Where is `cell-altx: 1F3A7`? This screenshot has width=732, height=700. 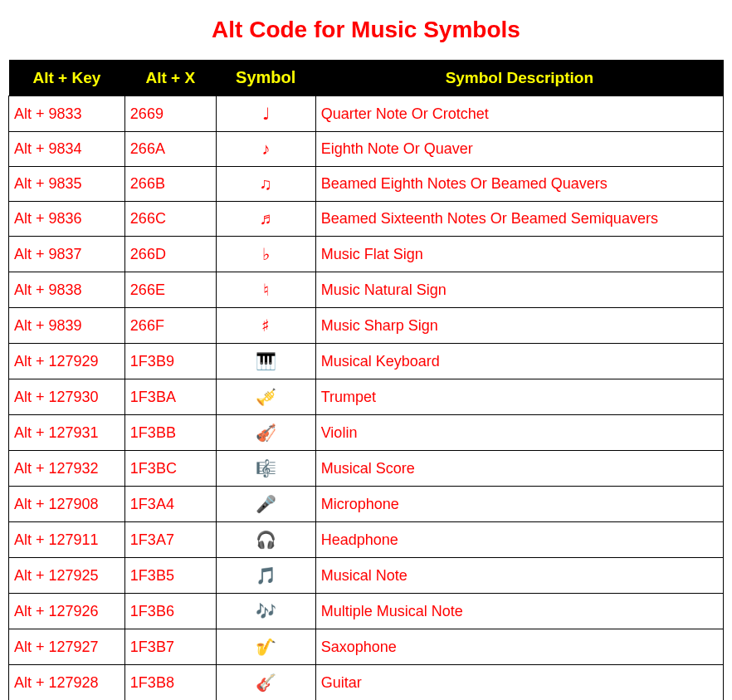
cell-altx: 1F3A7 is located at coordinates (170, 540).